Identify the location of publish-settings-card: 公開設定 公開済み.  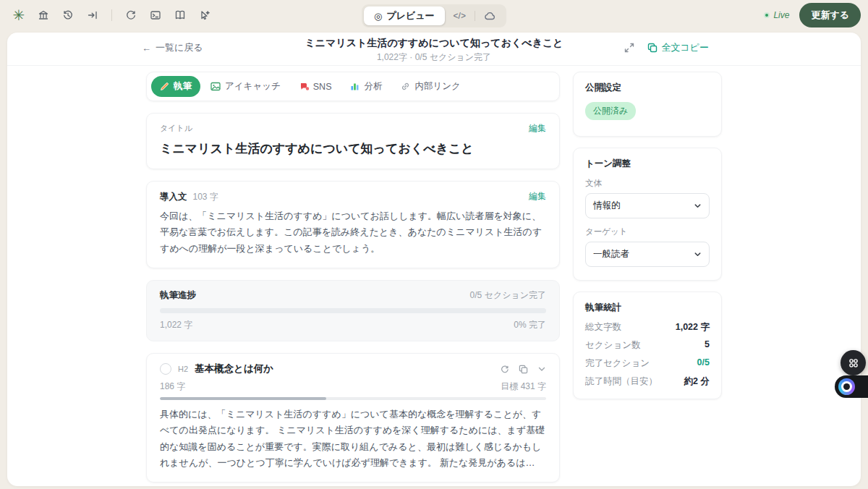
(647, 104).